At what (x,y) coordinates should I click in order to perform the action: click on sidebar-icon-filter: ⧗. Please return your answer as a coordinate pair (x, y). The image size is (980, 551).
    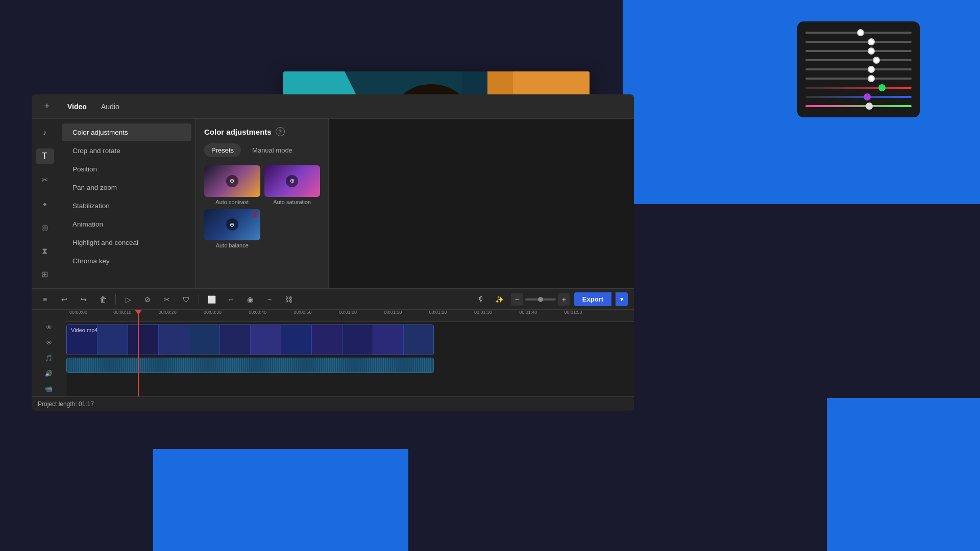
    Looking at the image, I should click on (45, 251).